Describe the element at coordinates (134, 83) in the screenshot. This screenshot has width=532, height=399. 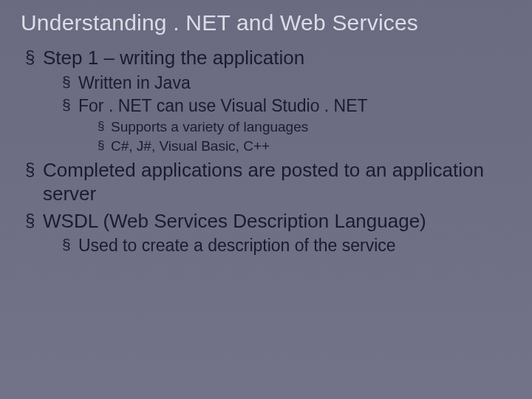
I see `bullet-text: Written in Java` at that location.